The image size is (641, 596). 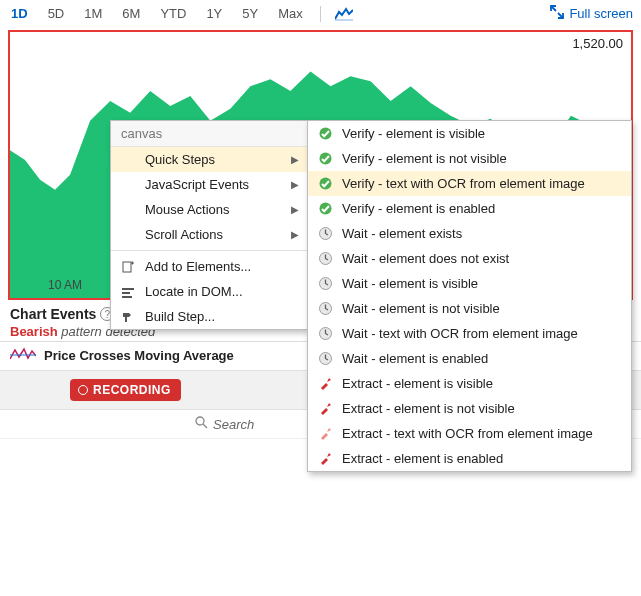 What do you see at coordinates (83, 390) in the screenshot?
I see `record-icon` at bounding box center [83, 390].